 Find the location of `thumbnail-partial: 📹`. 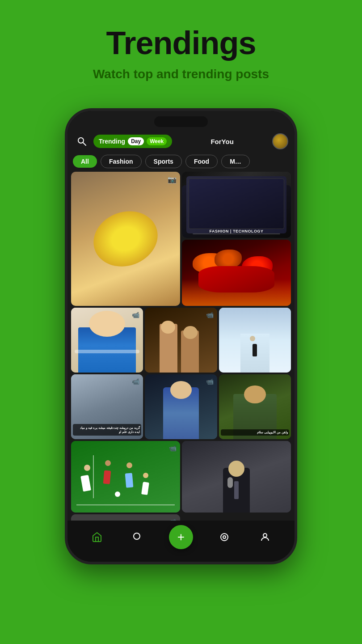

thumbnail-partial: 📹 is located at coordinates (126, 517).